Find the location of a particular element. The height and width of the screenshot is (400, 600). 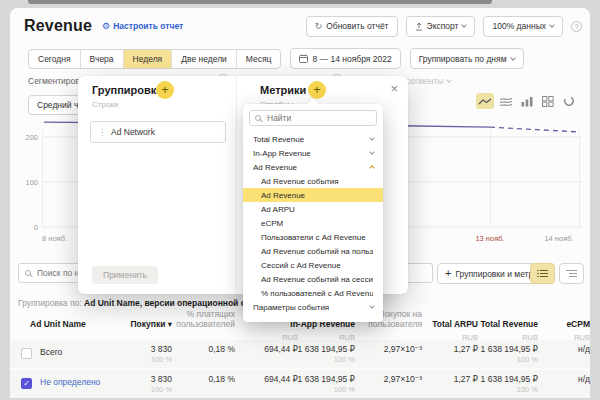

bar-chart-button is located at coordinates (527, 101).